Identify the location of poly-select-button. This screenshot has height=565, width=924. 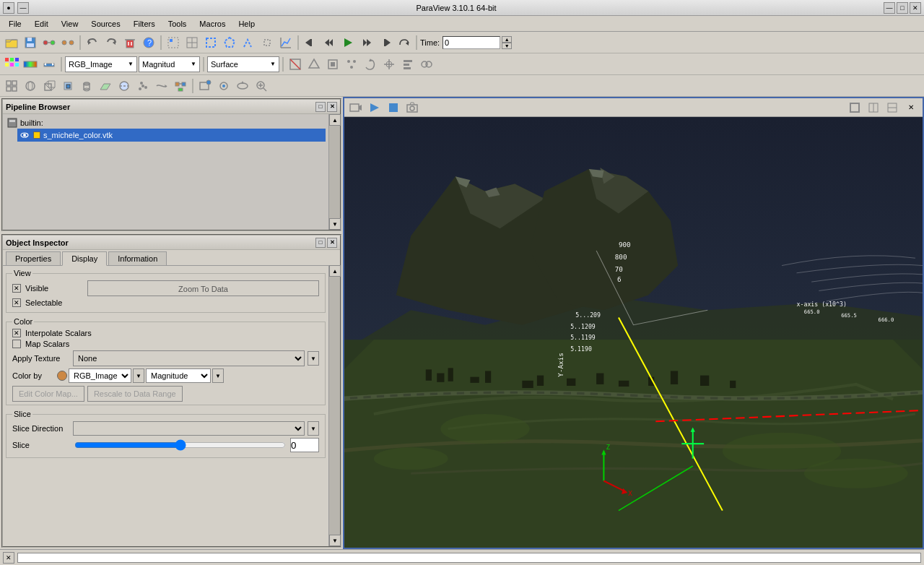
(230, 43).